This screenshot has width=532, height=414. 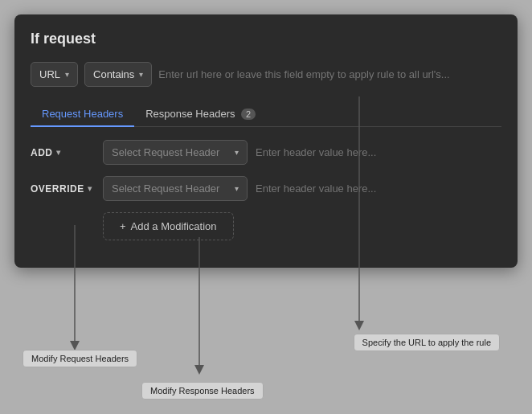 What do you see at coordinates (175, 188) in the screenshot?
I see `override-header-select: Select Request Header ▾` at bounding box center [175, 188].